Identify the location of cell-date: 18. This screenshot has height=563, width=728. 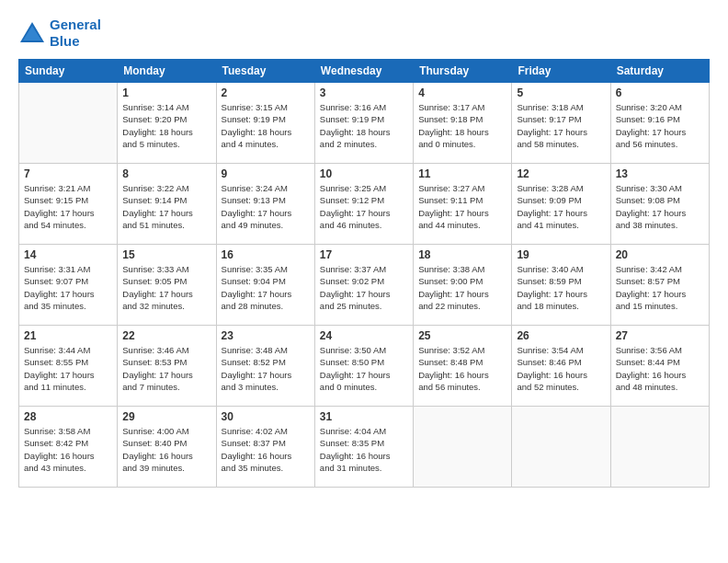
(462, 255).